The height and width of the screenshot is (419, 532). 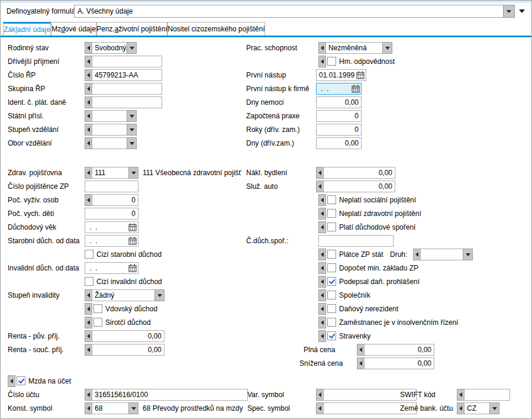 I want to click on cizi-starobni-checkbox, so click(x=89, y=254).